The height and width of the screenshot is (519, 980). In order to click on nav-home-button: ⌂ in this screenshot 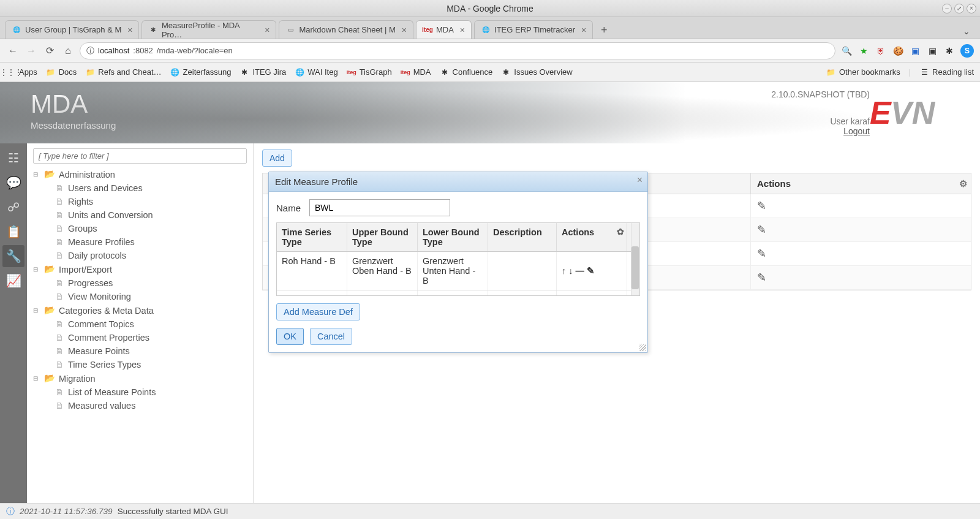, I will do `click(68, 51)`.